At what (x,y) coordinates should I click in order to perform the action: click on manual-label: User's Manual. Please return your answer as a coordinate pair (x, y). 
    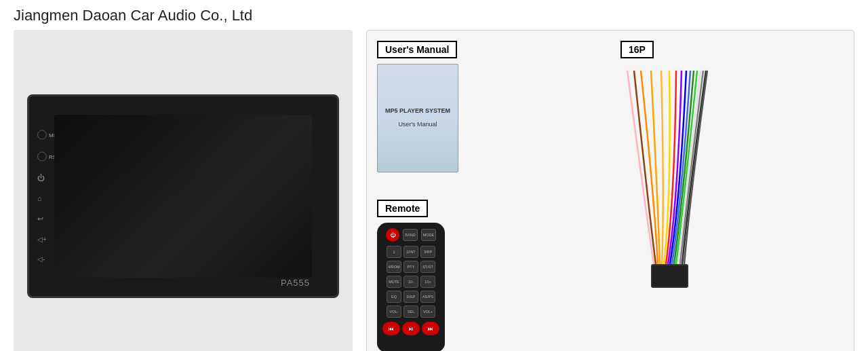
    Looking at the image, I should click on (417, 50).